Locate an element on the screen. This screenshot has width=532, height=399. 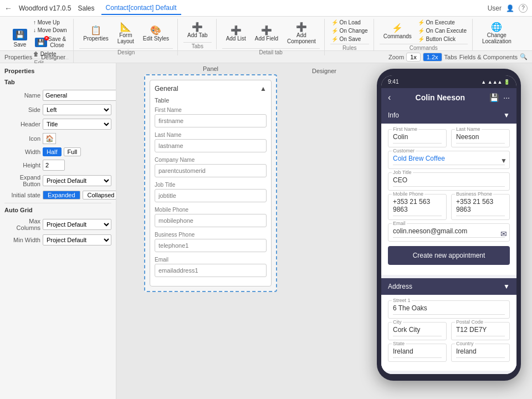
add-component-button: ➕ AddComponent is located at coordinates (301, 33).